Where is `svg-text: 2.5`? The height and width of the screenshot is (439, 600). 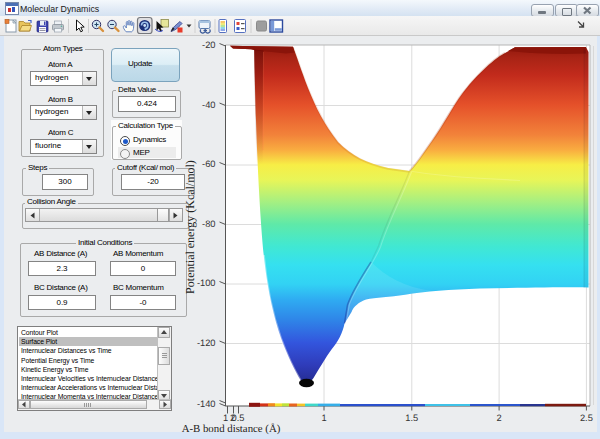 svg-text: 2.5 is located at coordinates (586, 418).